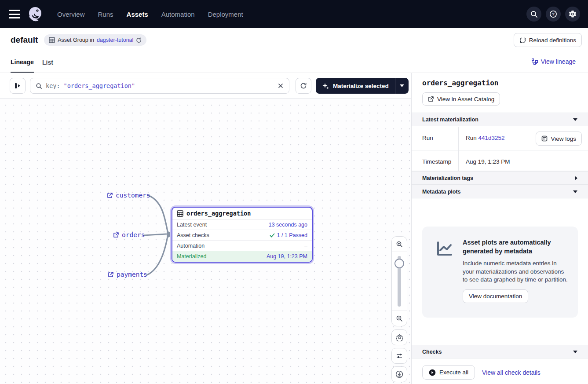 This screenshot has width=588, height=384. I want to click on section-checks: Checks, so click(500, 352).